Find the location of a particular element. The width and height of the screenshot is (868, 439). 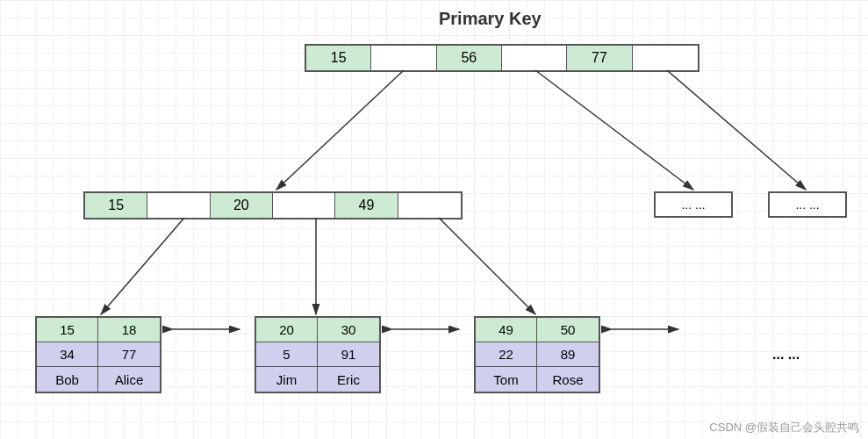

root-cell-0: 15 is located at coordinates (339, 58).